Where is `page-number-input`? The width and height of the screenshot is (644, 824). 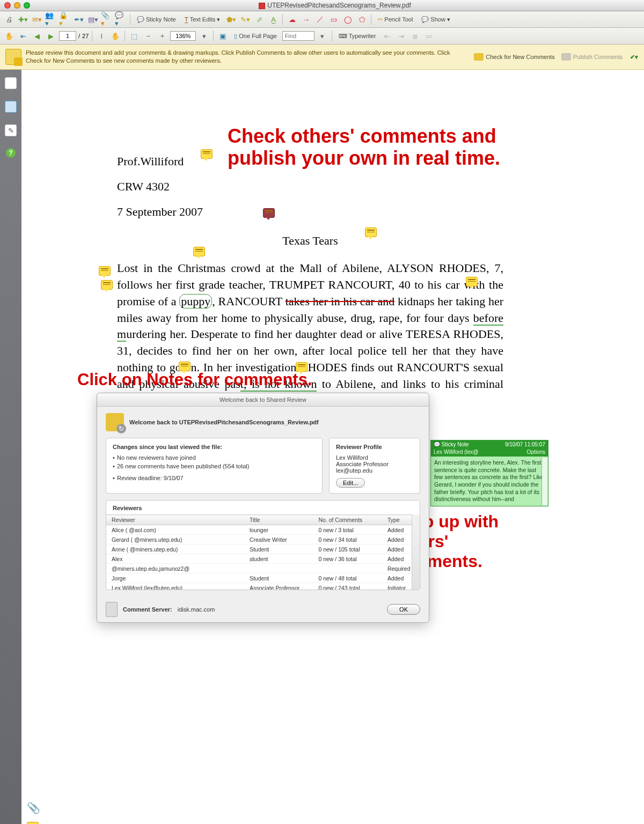 page-number-input is located at coordinates (68, 36).